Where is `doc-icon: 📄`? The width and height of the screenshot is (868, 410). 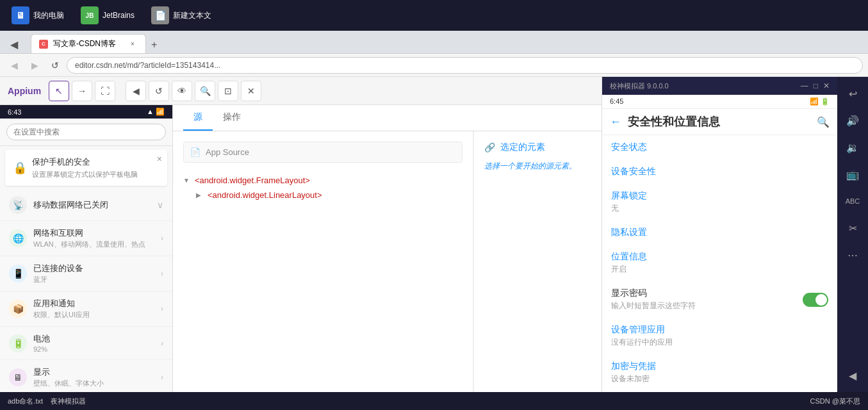
doc-icon: 📄 is located at coordinates (195, 152).